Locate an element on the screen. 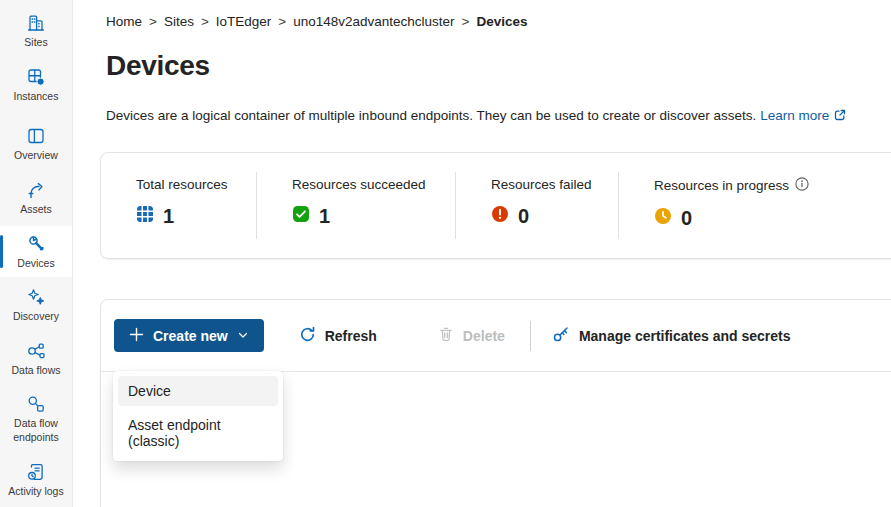 The image size is (891, 507). sidebar-item-label: Instances is located at coordinates (36, 97).